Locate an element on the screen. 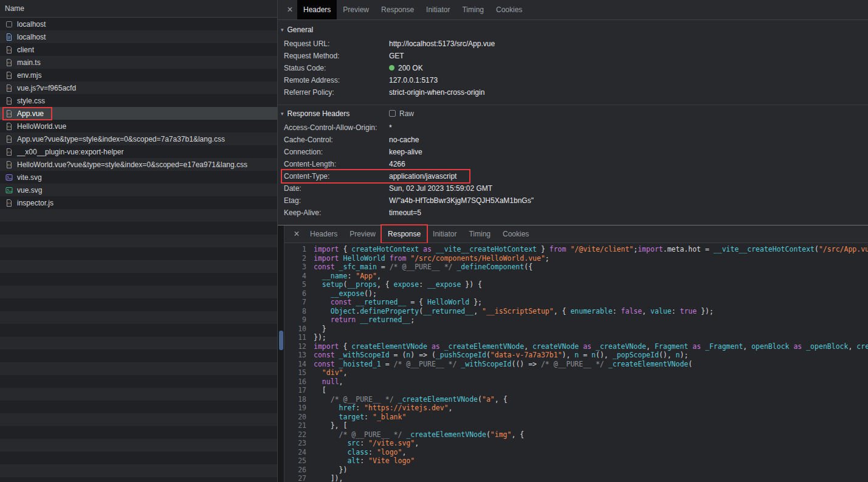 This screenshot has height=482, width=868. code-text: const _sfc_main = /* @__PURE__ */ _defin… is located at coordinates (423, 267).